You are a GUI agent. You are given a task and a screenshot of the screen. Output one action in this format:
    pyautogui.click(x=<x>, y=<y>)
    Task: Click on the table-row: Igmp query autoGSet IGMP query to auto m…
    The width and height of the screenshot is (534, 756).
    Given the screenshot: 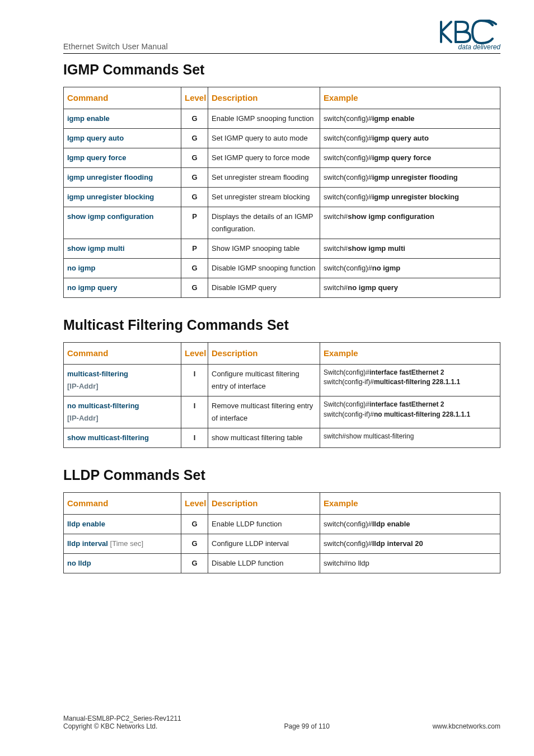 What is the action you would take?
    pyautogui.click(x=282, y=138)
    